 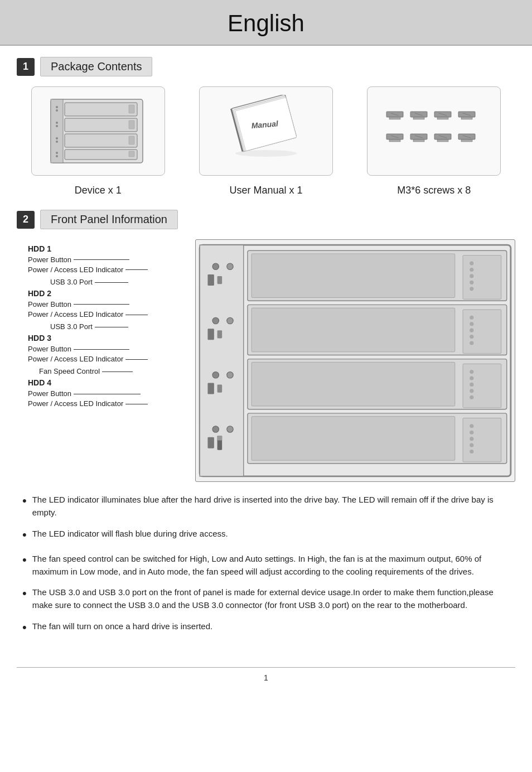 I want to click on bullet-item-4: • The USB 3.0 and USB 3.0 port on the fr…, so click(x=269, y=599).